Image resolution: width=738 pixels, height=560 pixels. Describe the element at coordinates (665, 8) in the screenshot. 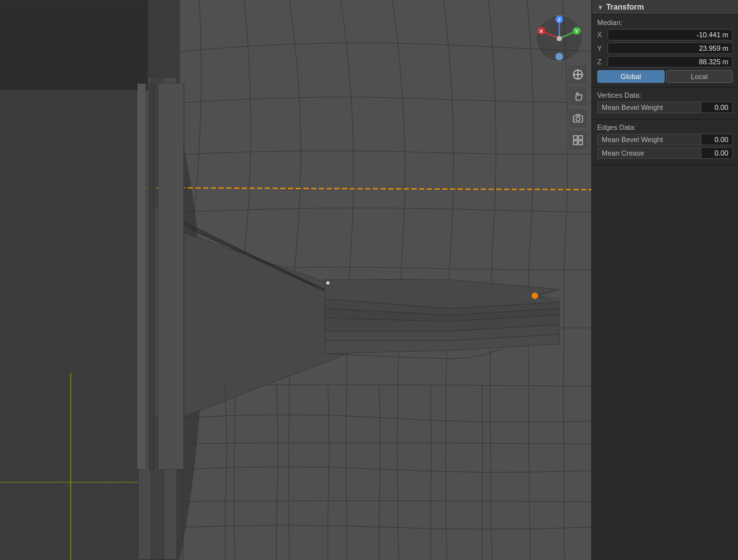

I see `transform-header: ▼ Transform` at that location.